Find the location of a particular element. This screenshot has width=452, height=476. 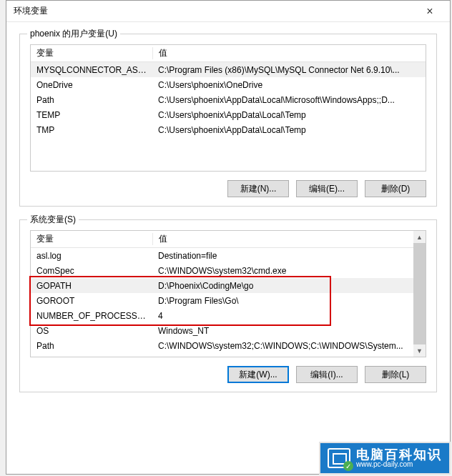

delete-button: 删除(D) is located at coordinates (396, 189).